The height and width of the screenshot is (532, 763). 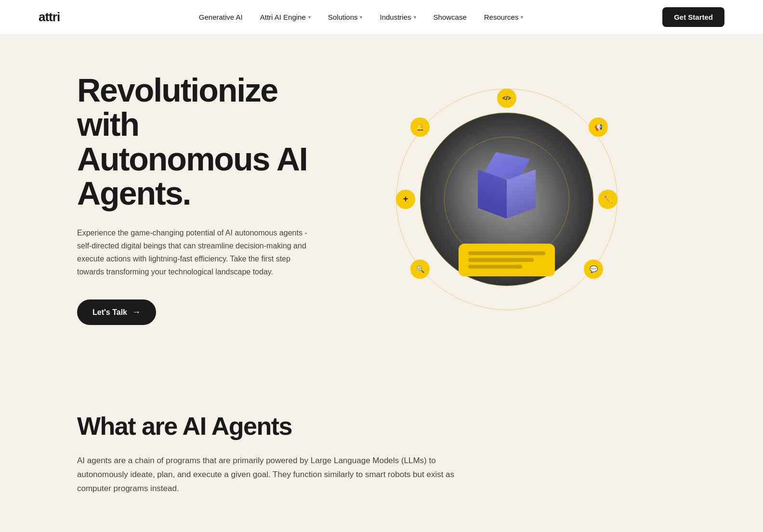 What do you see at coordinates (504, 17) in the screenshot?
I see `nav-item-resources: Resources ▾` at bounding box center [504, 17].